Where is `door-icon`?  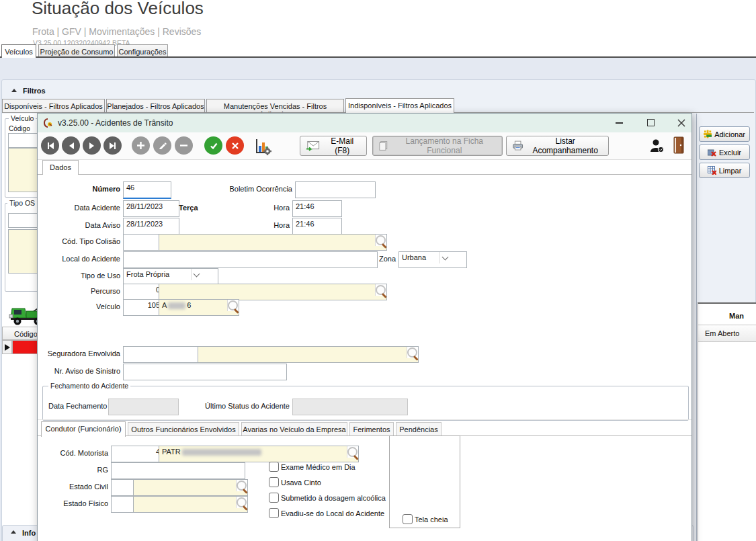
door-icon is located at coordinates (679, 145).